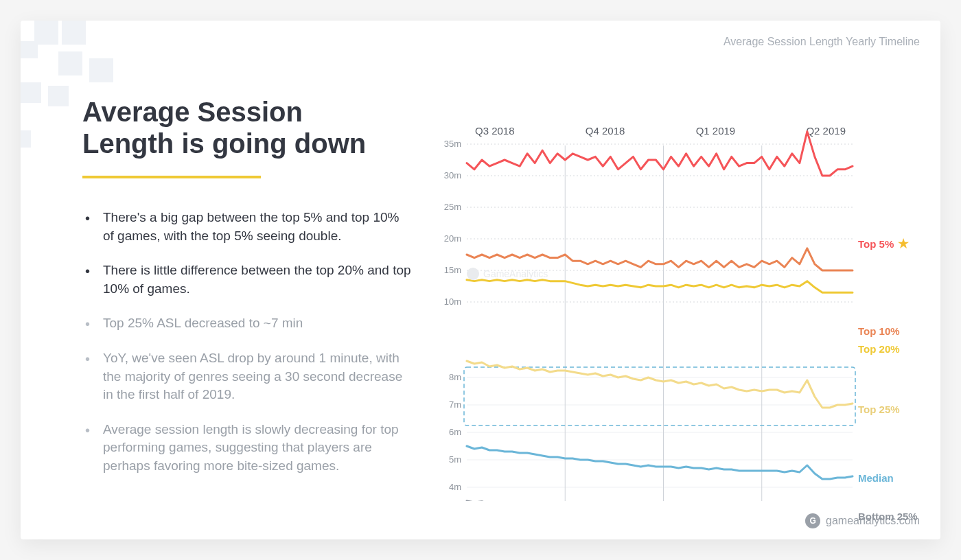 The image size is (961, 560). Describe the element at coordinates (507, 274) in the screenshot. I see `chart-watermark: GameAnalytics` at that location.